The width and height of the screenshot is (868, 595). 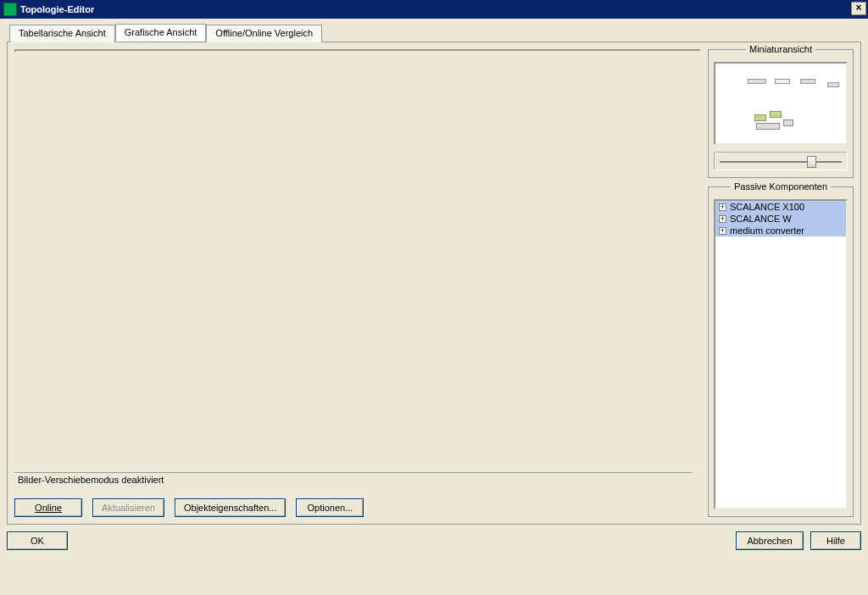 I want to click on zoom-thumb, so click(x=812, y=162).